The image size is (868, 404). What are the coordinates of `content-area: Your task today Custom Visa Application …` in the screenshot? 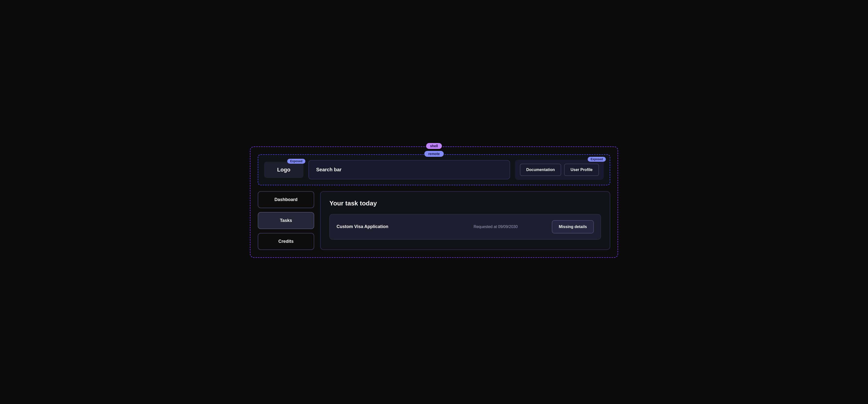 It's located at (465, 221).